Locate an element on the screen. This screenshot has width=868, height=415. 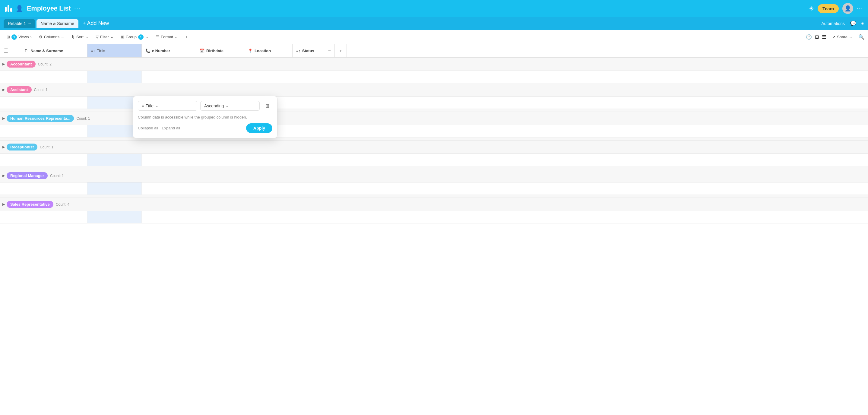
column-select-icon: ≡ is located at coordinates (143, 106).